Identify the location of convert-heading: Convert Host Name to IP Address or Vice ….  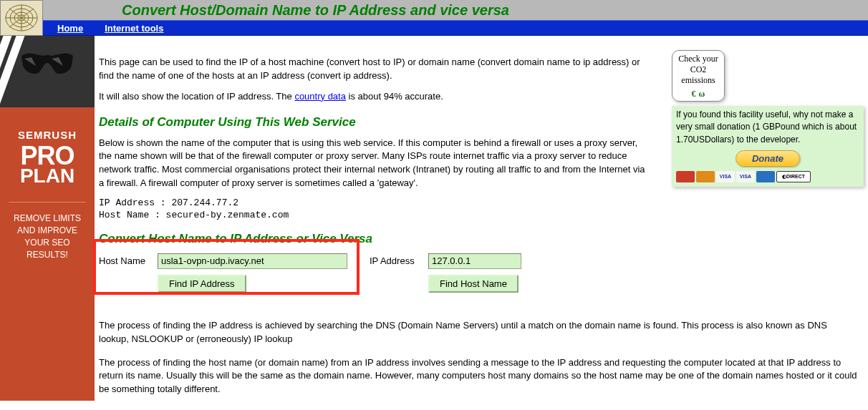
(375, 239).